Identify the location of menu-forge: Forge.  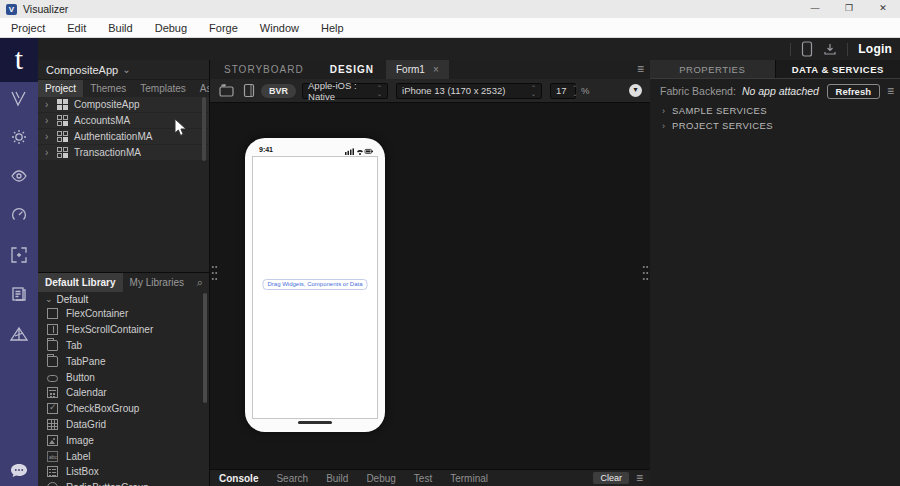
(224, 28).